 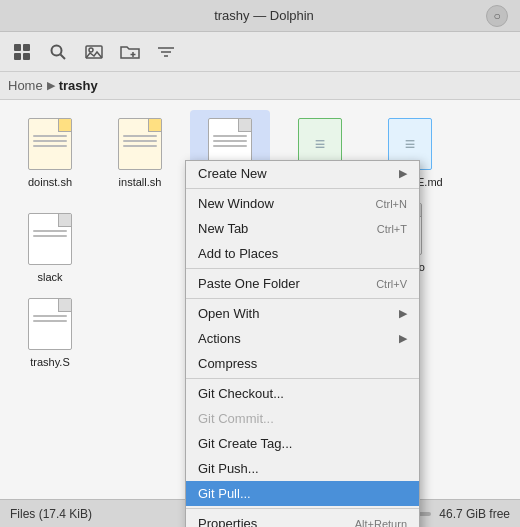 What do you see at coordinates (302, 254) in the screenshot?
I see `menu-add-to-places: Add to Places` at bounding box center [302, 254].